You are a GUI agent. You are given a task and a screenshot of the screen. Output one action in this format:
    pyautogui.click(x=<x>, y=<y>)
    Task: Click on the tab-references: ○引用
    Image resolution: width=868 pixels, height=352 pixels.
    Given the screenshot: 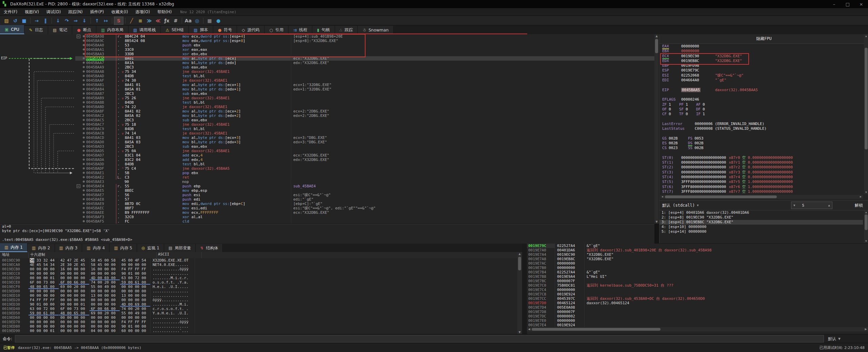 What is the action you would take?
    pyautogui.click(x=276, y=30)
    